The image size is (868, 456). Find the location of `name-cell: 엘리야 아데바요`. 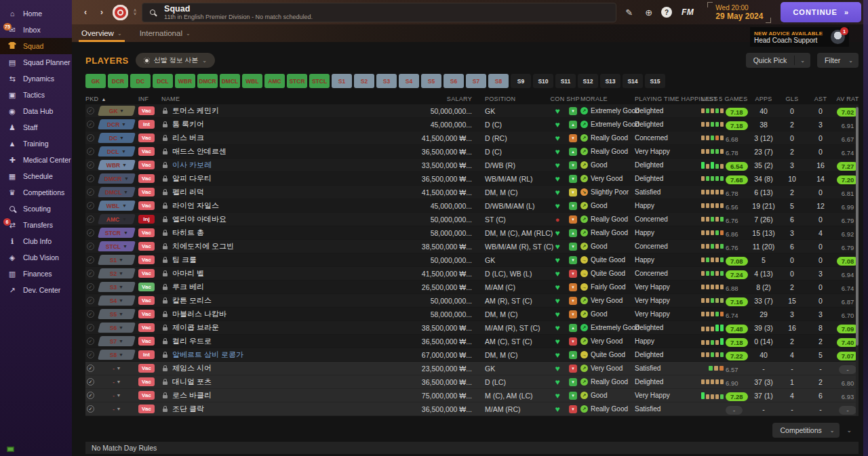

name-cell: 엘리야 아데바요 is located at coordinates (288, 220).